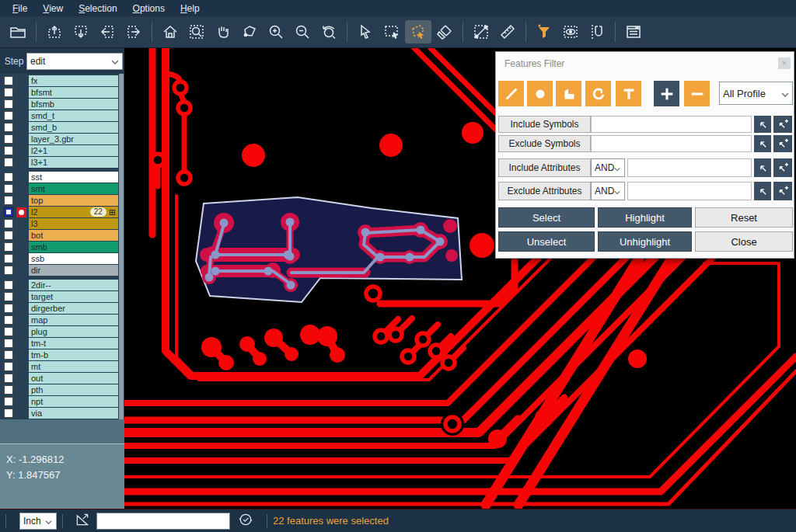 The width and height of the screenshot is (796, 532). What do you see at coordinates (73, 116) in the screenshot?
I see `layer-chip: smd_t` at bounding box center [73, 116].